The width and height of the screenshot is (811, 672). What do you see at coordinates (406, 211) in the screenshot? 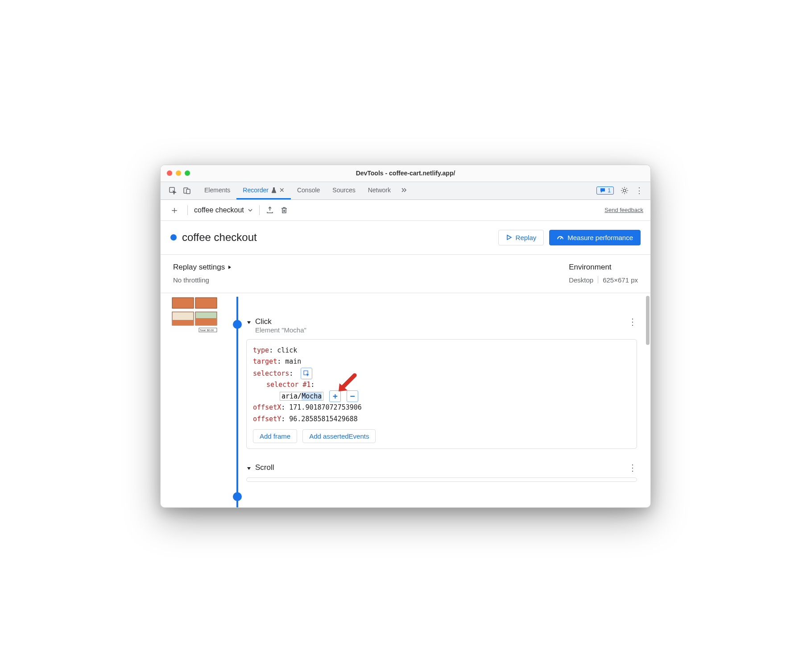
I see `recorder-toolbar: ＋ coffee checkout Send feedback` at bounding box center [406, 211].